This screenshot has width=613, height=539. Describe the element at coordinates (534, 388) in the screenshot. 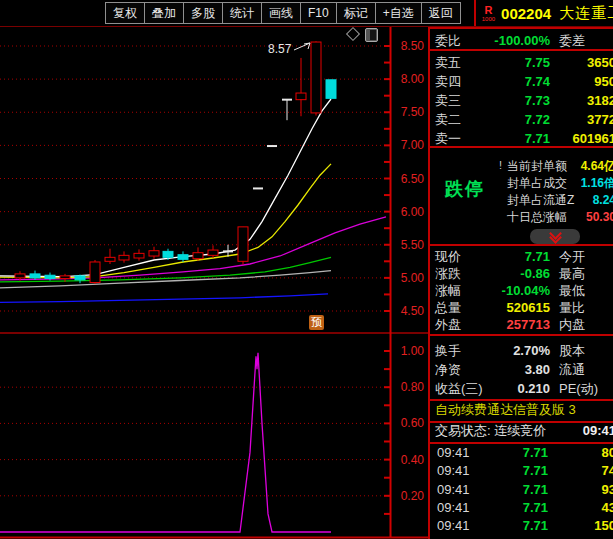

I see `finance-value: 0.210` at that location.